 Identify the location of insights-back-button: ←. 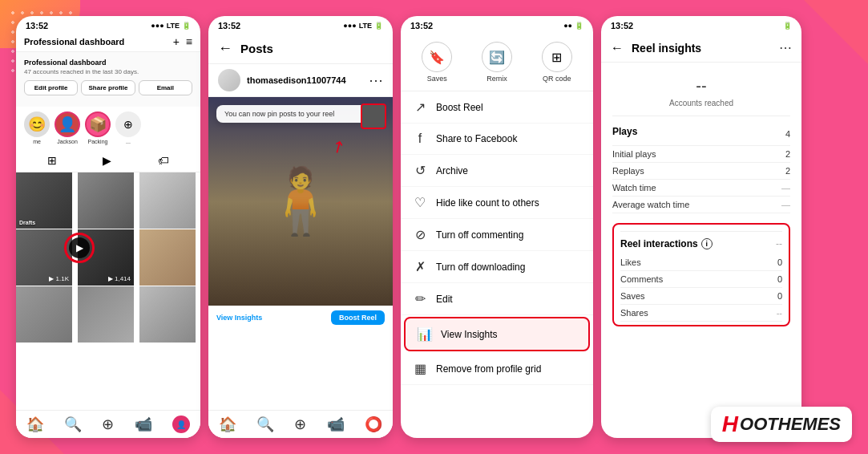
(617, 48).